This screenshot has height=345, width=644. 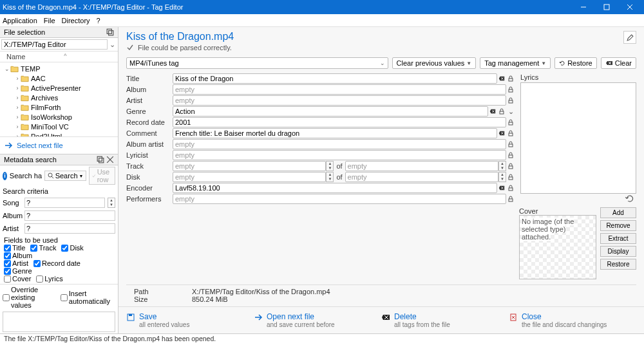 What do you see at coordinates (330, 111) in the screenshot?
I see `genre-input: Action` at bounding box center [330, 111].